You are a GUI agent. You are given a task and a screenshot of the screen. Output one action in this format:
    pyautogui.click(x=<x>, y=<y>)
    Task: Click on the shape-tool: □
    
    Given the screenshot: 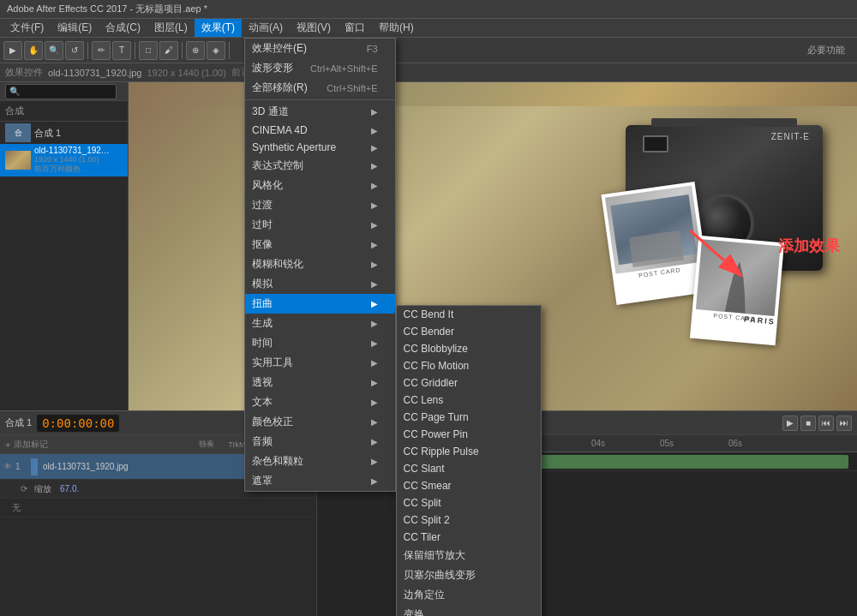 What is the action you would take?
    pyautogui.click(x=148, y=51)
    